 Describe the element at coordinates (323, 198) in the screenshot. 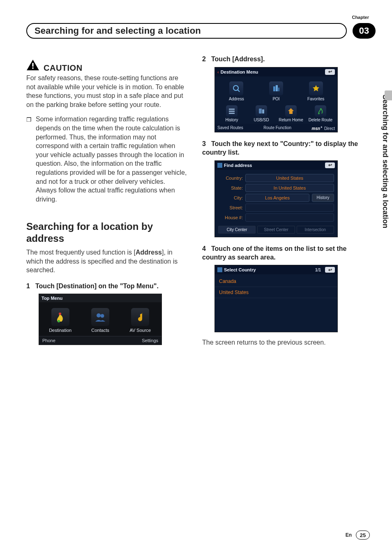

I see `fa-history-button: History` at that location.